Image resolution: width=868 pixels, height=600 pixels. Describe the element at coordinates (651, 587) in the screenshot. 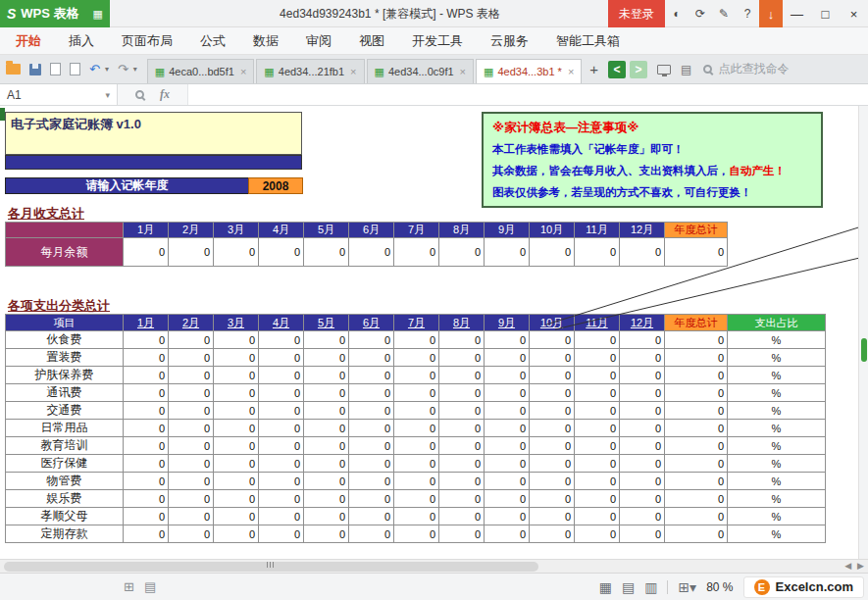

I see `page-break-view-icon: ▥` at that location.